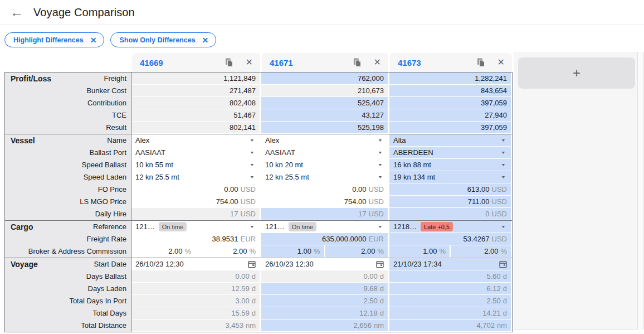 The image size is (644, 334). Describe the element at coordinates (449, 177) in the screenshot. I see `voyage-column-41673: Alta▼ABERDEEN▼16 kn 88 mt▼19 kn 134 mt▼6…` at that location.